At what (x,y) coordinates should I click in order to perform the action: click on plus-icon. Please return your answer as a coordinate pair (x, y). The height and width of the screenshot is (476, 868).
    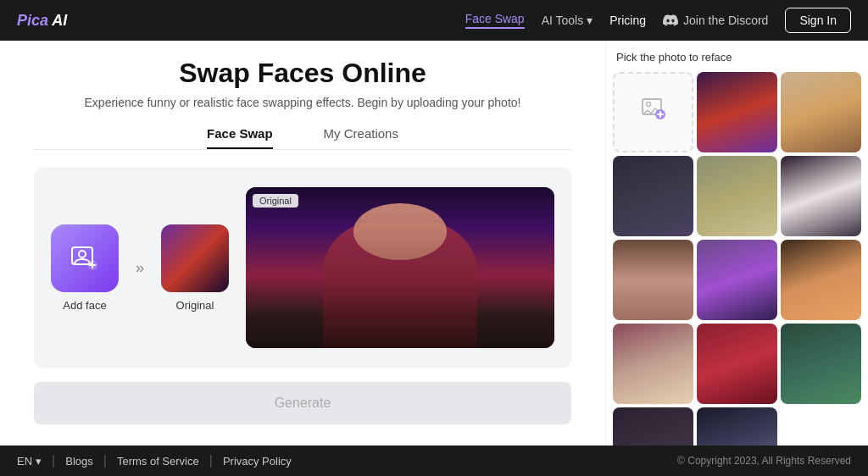
    Looking at the image, I should click on (654, 112).